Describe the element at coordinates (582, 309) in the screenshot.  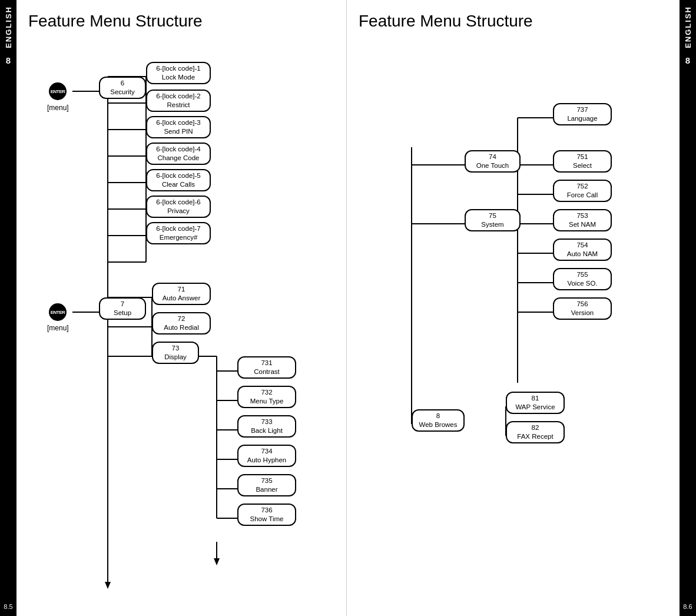
I see `node-756: 756 Version` at that location.